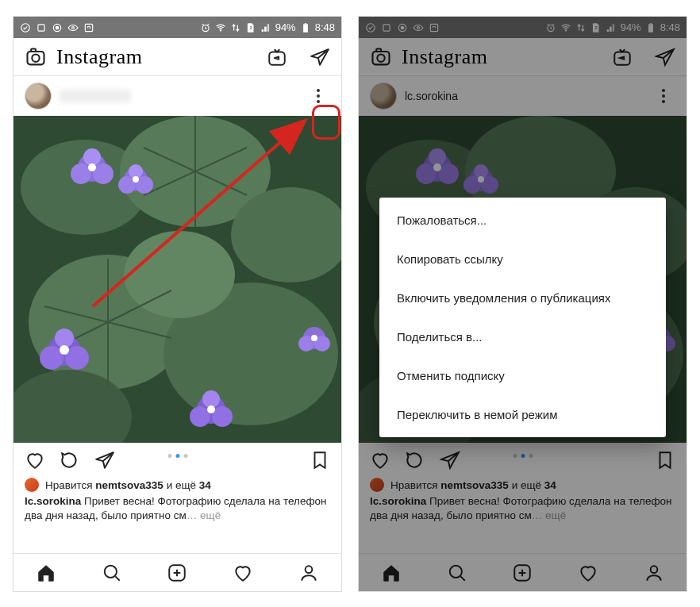  Describe the element at coordinates (522, 414) in the screenshot. I see `menu-item-mute: Переключить в немой режим` at that location.